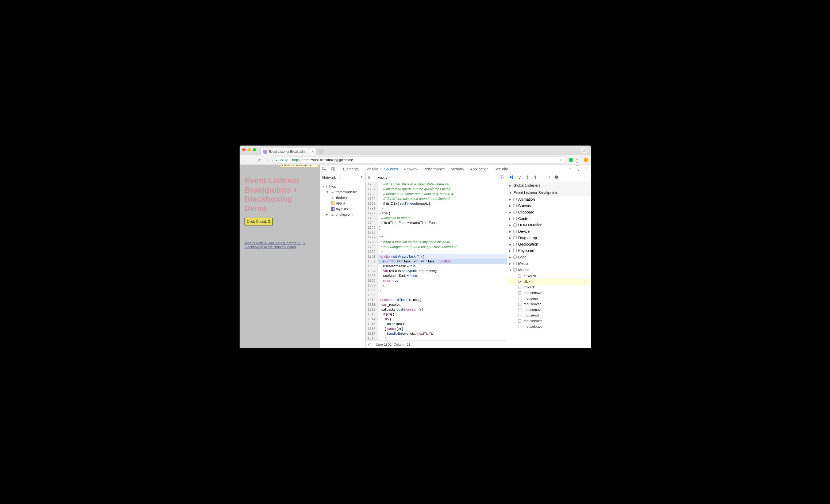 Image resolution: width=830 pixels, height=504 pixels. Describe the element at coordinates (321, 151) in the screenshot. I see `new-tab-button` at that location.